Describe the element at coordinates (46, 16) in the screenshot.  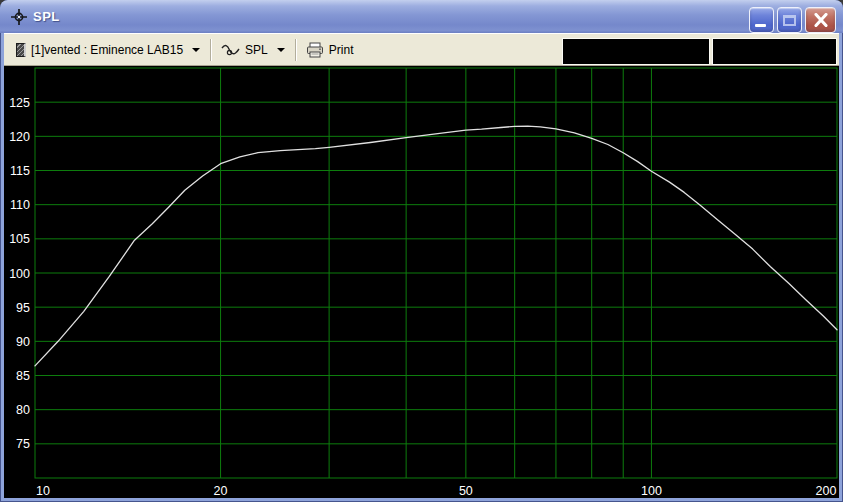
I see `window-title: SPL` at that location.